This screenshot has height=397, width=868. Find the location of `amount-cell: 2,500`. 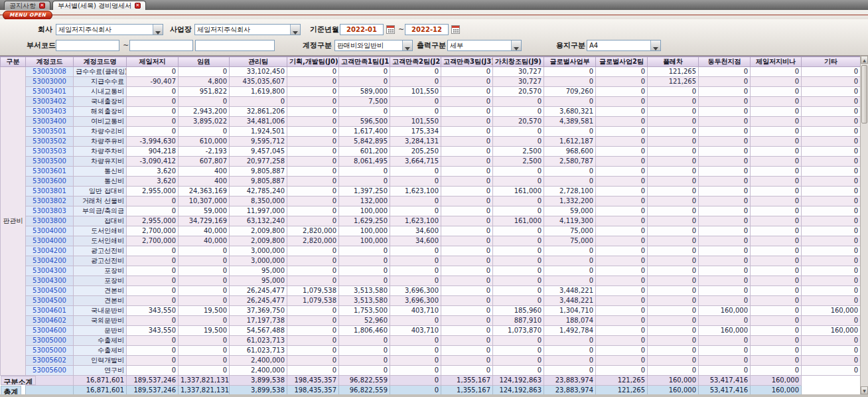

amount-cell: 2,500 is located at coordinates (519, 162).